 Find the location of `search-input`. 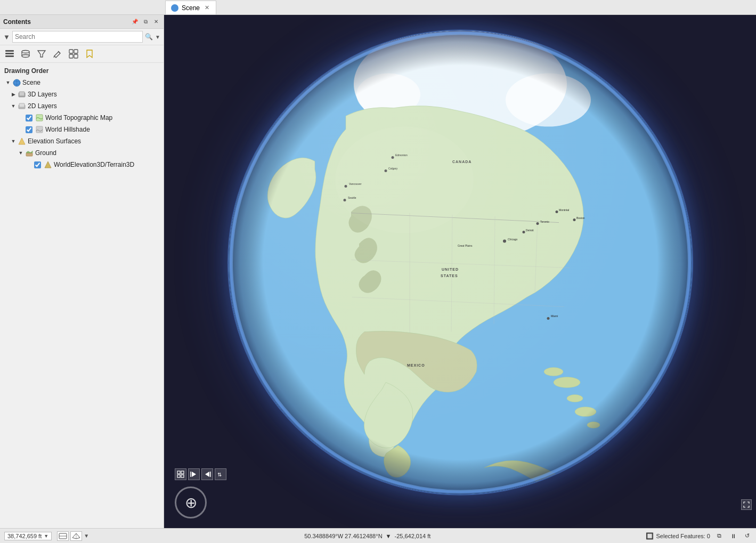

search-input is located at coordinates (78, 37).